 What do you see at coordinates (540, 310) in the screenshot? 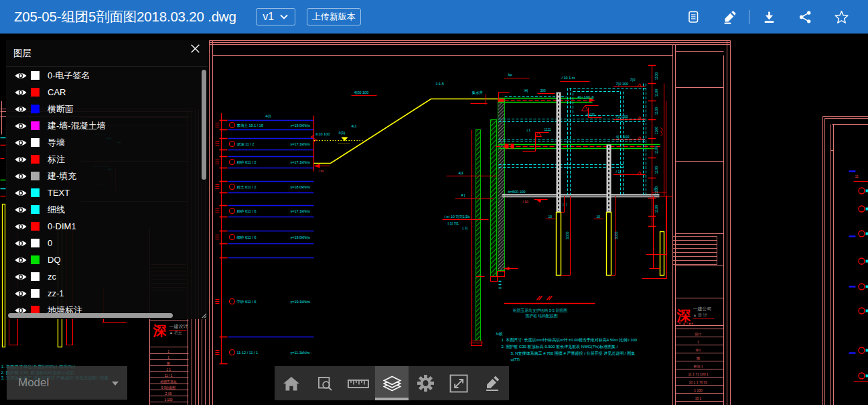
I see `svg-text: 组团五基坑支护结构 5-5 剖面图` at bounding box center [540, 310].